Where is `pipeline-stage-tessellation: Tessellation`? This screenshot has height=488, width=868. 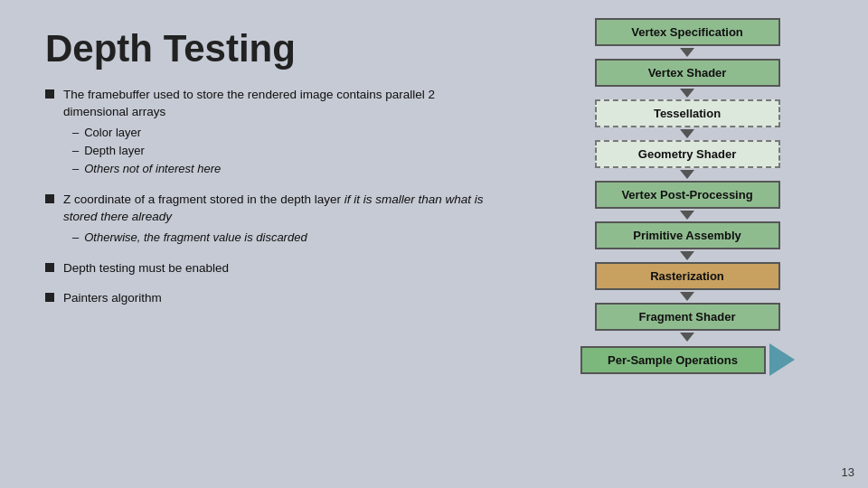 pipeline-stage-tessellation: Tessellation is located at coordinates (687, 114).